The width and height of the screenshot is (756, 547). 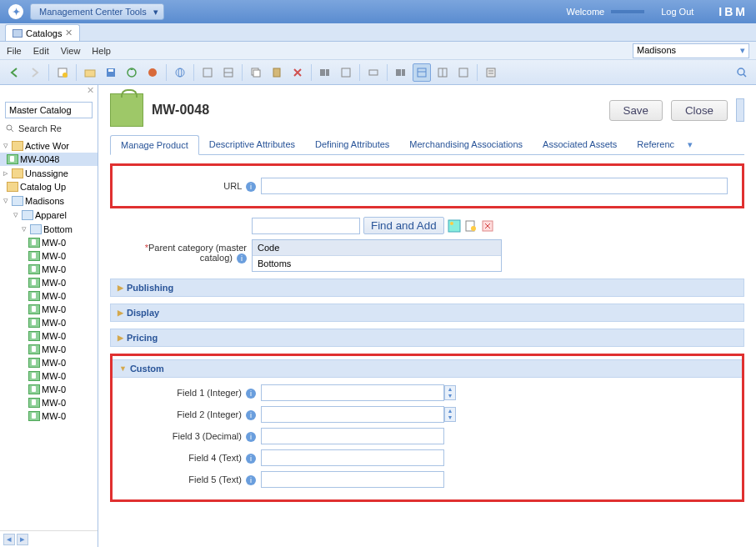 What do you see at coordinates (48, 128) in the screenshot?
I see `search-row: Search Re` at bounding box center [48, 128].